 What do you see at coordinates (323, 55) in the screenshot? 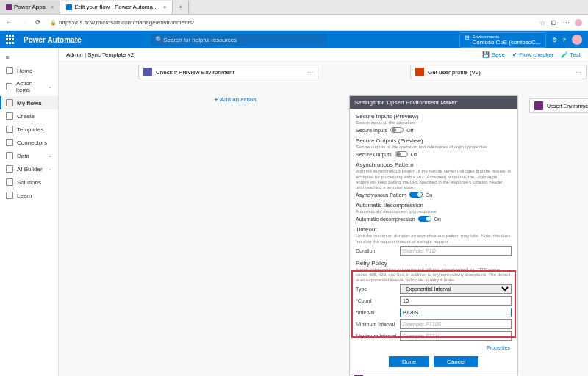
I see `command-bar: Admin | Sync Template v2 💾 Save ✔ Flow c…` at bounding box center [323, 55].